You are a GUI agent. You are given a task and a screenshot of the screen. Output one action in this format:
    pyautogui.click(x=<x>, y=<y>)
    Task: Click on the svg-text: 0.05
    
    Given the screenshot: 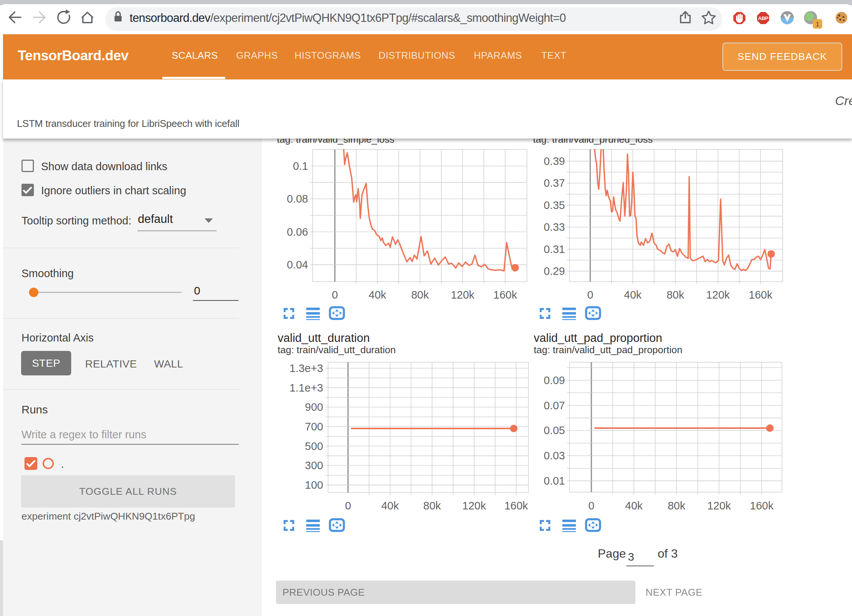 What is the action you would take?
    pyautogui.click(x=554, y=430)
    